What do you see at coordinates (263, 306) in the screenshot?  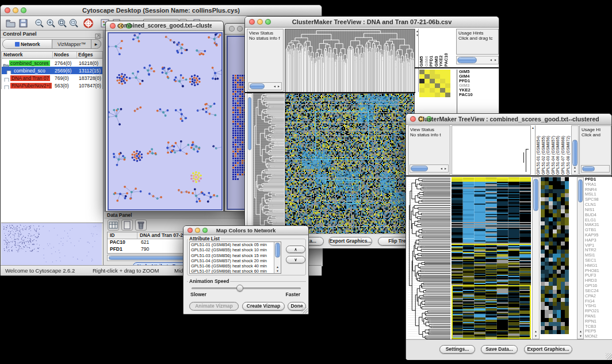 I see `create-vizmap-button: Create Vizmap` at bounding box center [263, 306].